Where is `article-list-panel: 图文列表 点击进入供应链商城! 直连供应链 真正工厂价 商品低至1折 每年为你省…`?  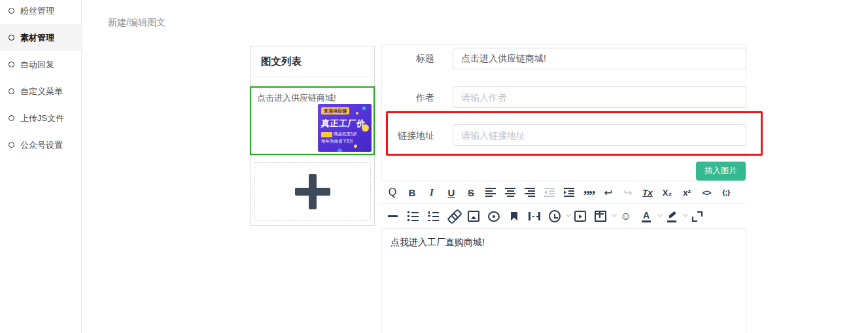
article-list-panel: 图文列表 点击进入供应链商城! 直连供应链 真正工厂价 商品低至1折 每年为你省… is located at coordinates (313, 136).